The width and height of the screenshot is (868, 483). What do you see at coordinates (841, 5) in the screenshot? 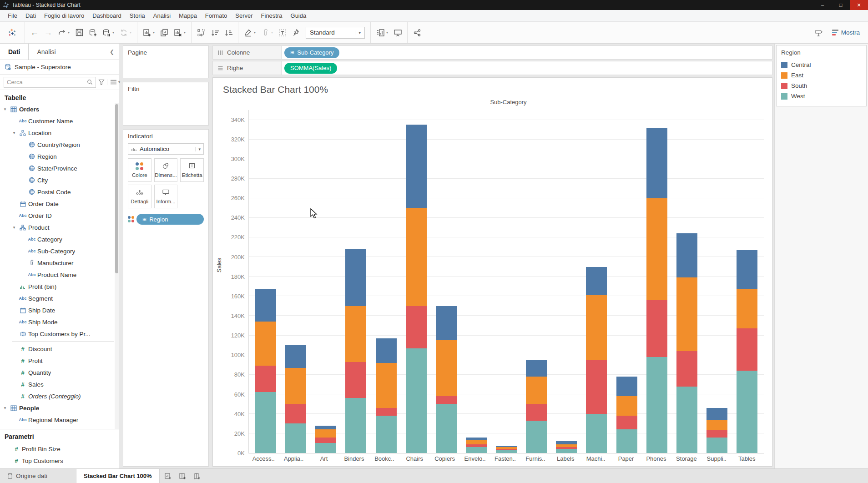
I see `maximize-button: □` at bounding box center [841, 5].